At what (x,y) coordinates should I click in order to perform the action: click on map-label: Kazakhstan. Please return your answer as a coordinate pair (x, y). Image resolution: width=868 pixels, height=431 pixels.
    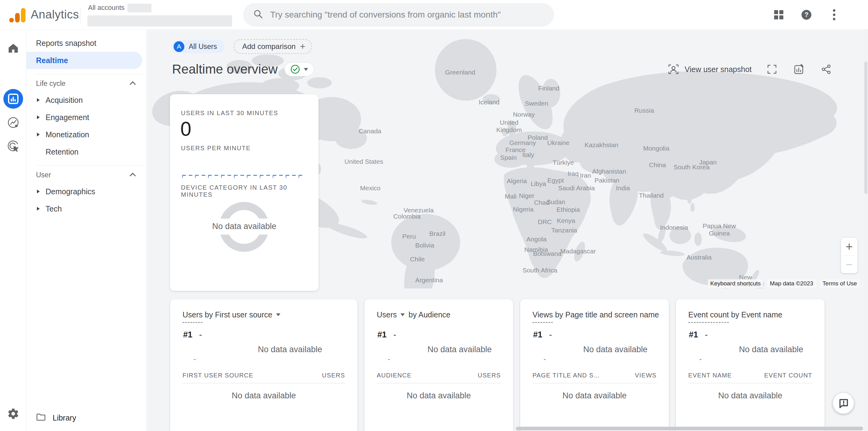
    Looking at the image, I should click on (601, 145).